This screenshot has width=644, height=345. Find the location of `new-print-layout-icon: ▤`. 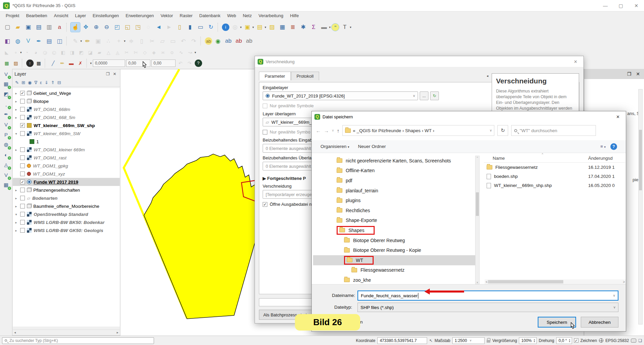

new-print-layout-icon: ▤ is located at coordinates (39, 27).